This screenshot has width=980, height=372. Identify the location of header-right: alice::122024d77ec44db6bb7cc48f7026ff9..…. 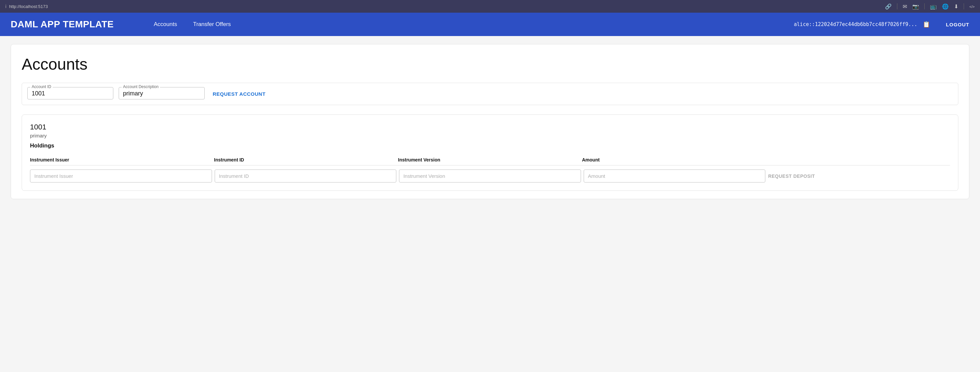
(882, 24).